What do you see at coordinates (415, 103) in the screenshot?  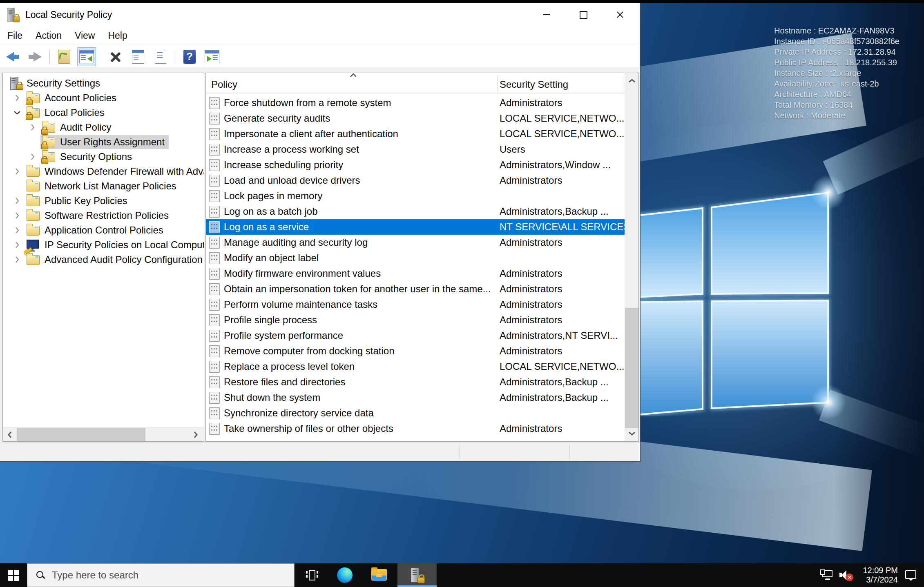 I see `policy-row-force-shutdown-from-a-remote-system: Force shutdown from a remote systemAdmin…` at bounding box center [415, 103].